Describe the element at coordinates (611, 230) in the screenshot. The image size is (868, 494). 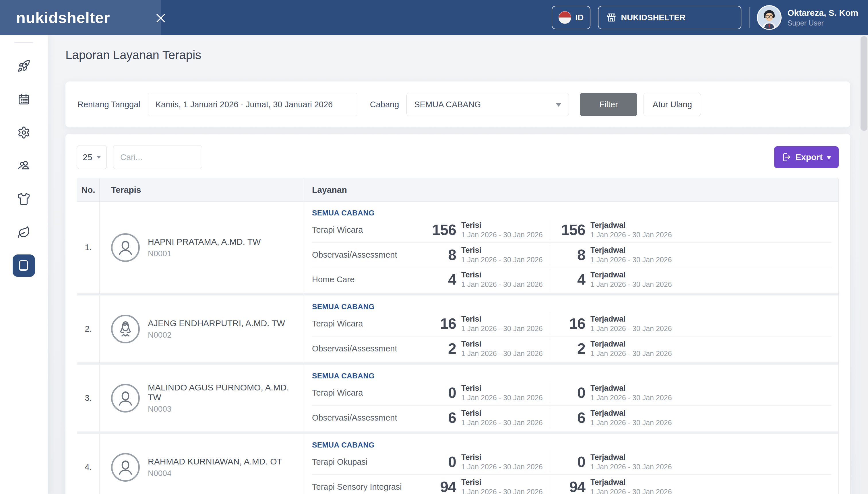
I see `terjadwal-group: 156Terjadwal1 Jan 2026 - 30 Jan 2026` at that location.